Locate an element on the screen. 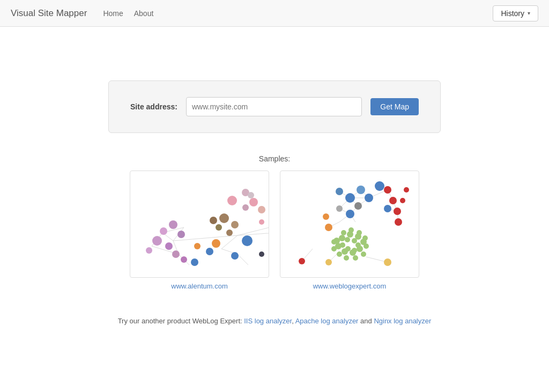 Image resolution: width=549 pixels, height=392 pixels. sample-card-1: www.alentum.com is located at coordinates (199, 231).